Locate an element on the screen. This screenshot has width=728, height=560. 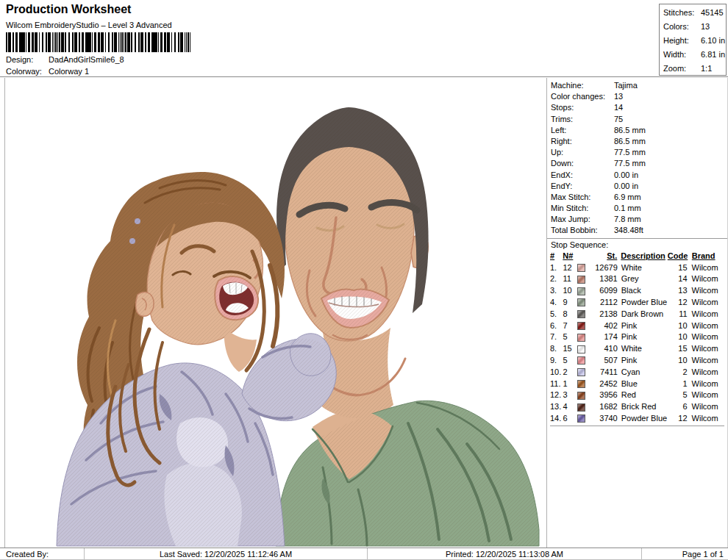
stop-sequence-row: 3. 10 6099 Black 13 Wilcom is located at coordinates (637, 291).